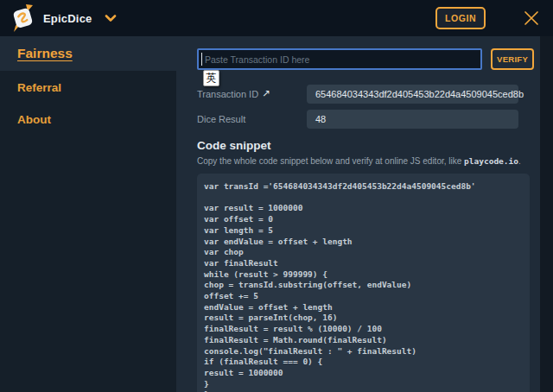  Describe the element at coordinates (368, 161) in the screenshot. I see `code-snippet-description: Copy the whole code snippet below and ve…` at that location.